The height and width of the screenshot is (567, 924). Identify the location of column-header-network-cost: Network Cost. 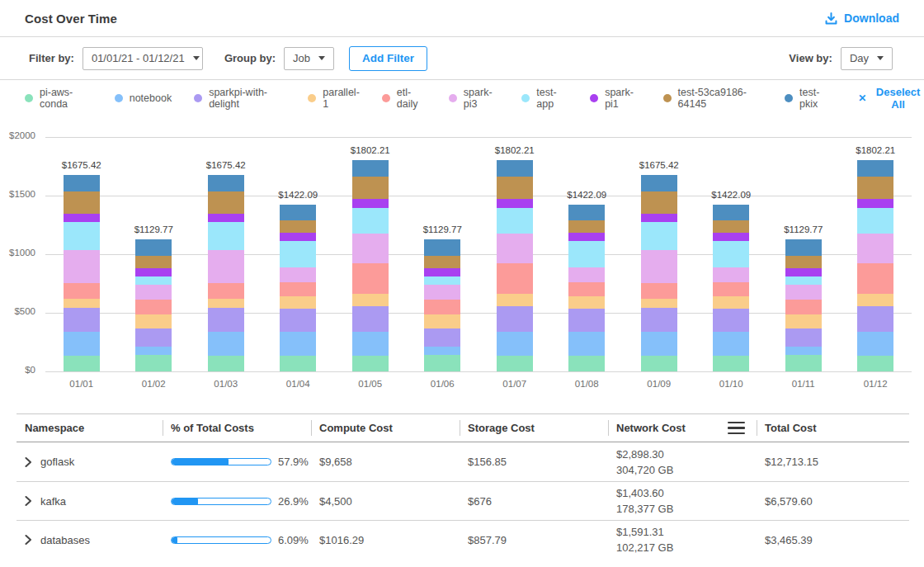
(682, 428).